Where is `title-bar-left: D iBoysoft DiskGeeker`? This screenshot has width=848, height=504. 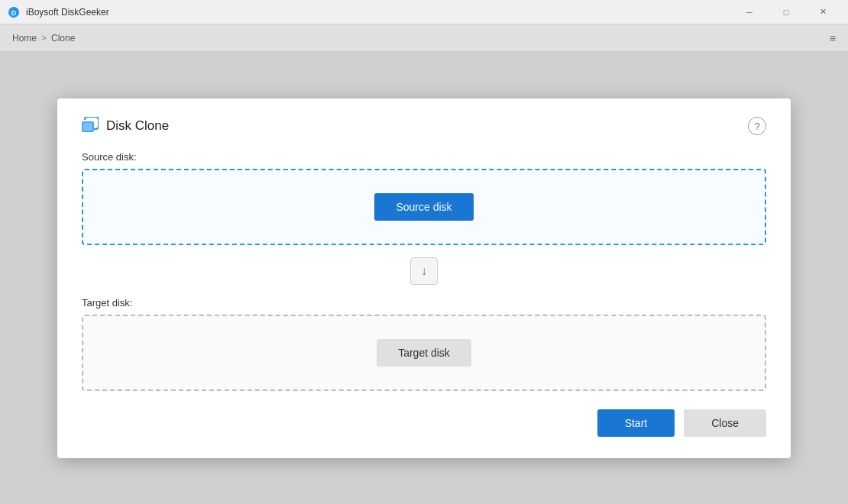 title-bar-left: D iBoysoft DiskGeeker is located at coordinates (58, 12).